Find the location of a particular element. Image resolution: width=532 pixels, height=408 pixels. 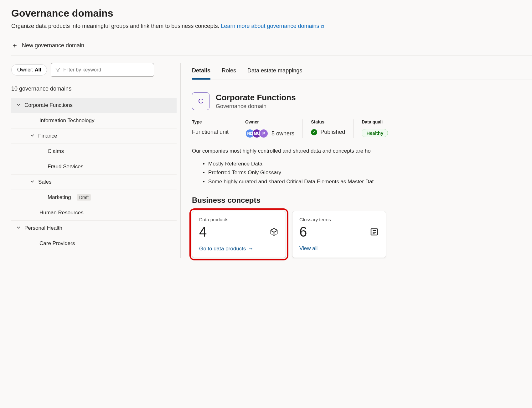

cube-icon is located at coordinates (274, 232).